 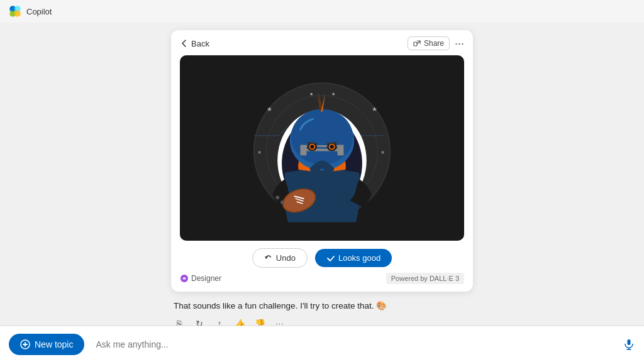 What do you see at coordinates (54, 344) in the screenshot?
I see `new-topic-label: New topic` at bounding box center [54, 344].